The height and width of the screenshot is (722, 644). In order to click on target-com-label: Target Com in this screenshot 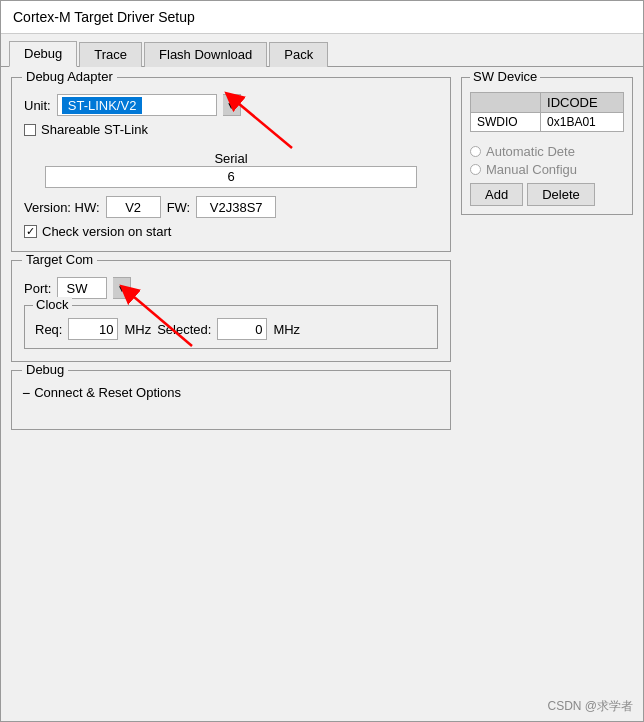, I will do `click(60, 260)`.